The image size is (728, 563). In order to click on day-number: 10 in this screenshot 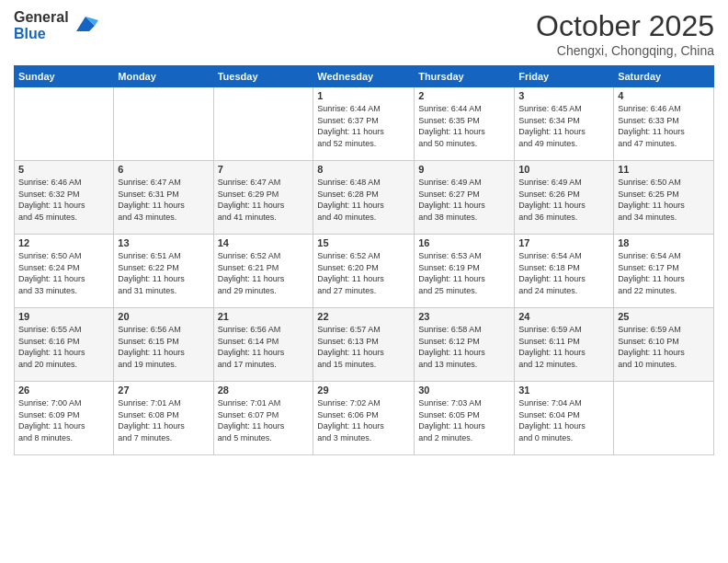, I will do `click(564, 169)`.